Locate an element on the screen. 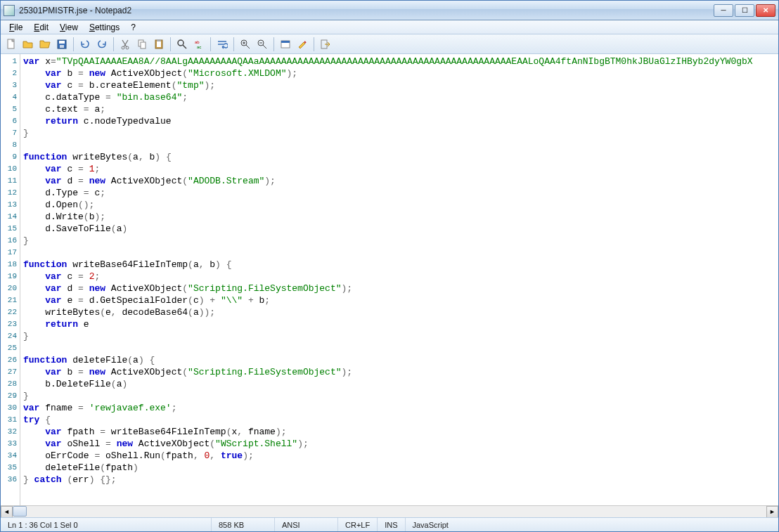 This screenshot has width=779, height=532. code-line: try { is located at coordinates (401, 420).